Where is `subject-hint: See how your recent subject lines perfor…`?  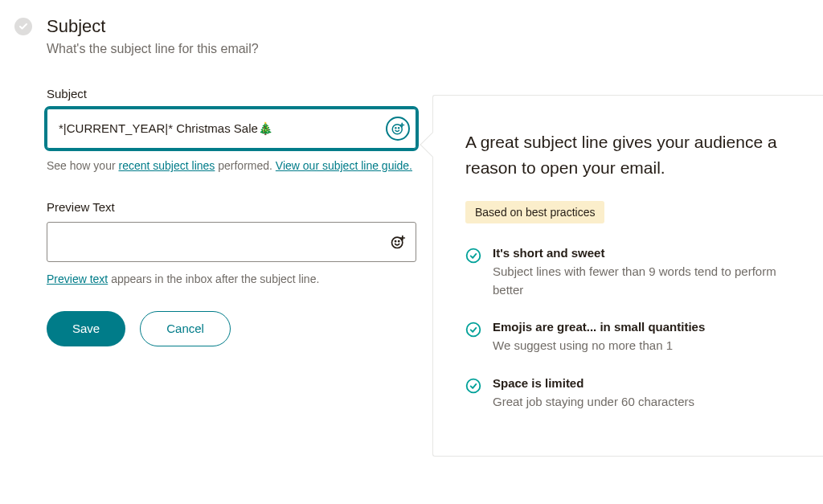
subject-hint: See how your recent subject lines perfor… is located at coordinates (231, 166).